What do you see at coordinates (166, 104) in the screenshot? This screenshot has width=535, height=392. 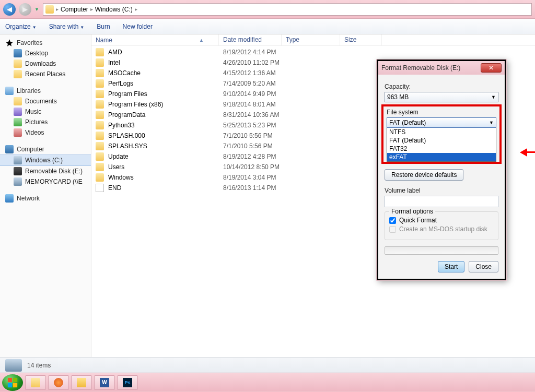 I see `file-name: Program Files (x86)` at bounding box center [166, 104].